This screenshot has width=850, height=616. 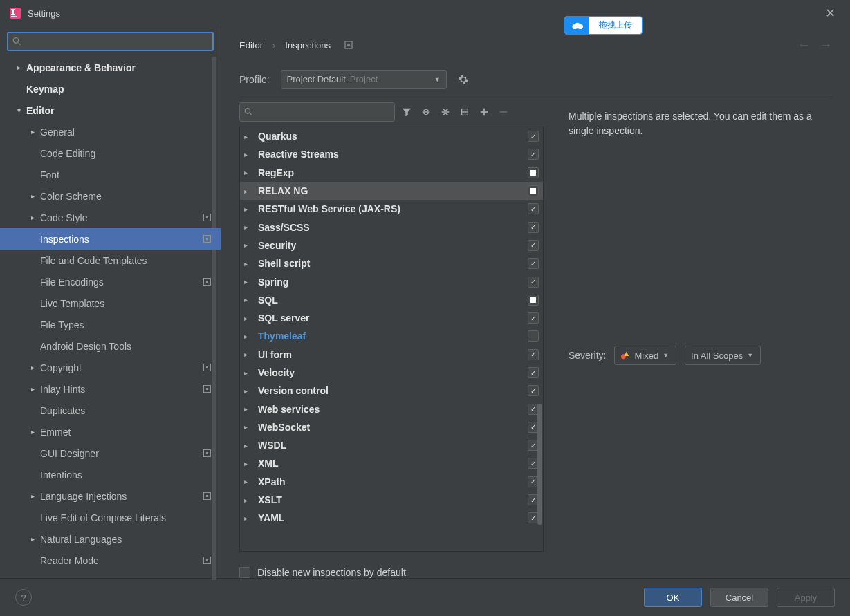 What do you see at coordinates (391, 518) in the screenshot?
I see `inspection-row: ▸YAML` at bounding box center [391, 518].